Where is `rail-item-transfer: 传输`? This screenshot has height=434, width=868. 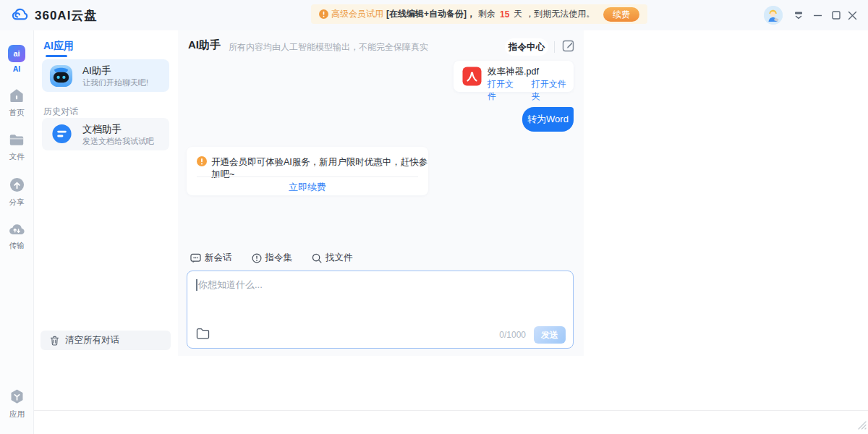
rail-item-transfer: 传输 is located at coordinates (17, 237).